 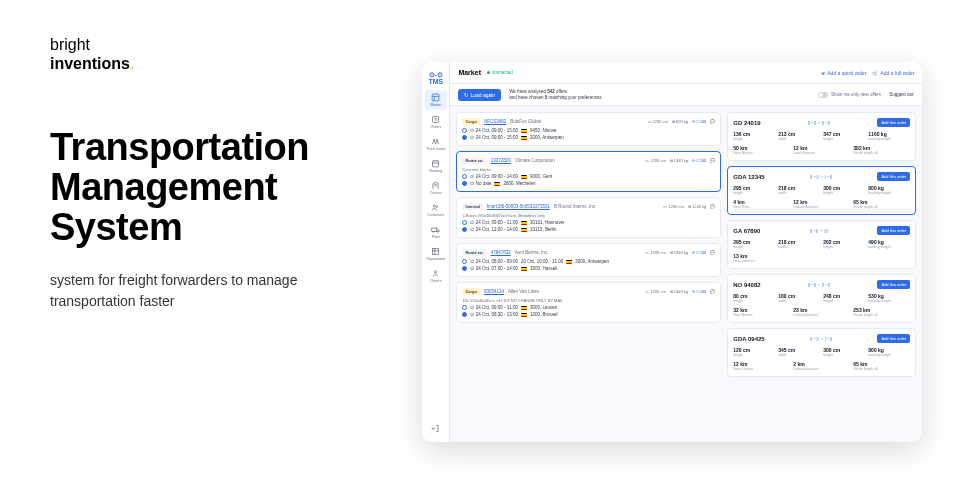 I want to click on filter-bar: ↻ Load again We have analysed 542 offers…, so click(x=686, y=95).